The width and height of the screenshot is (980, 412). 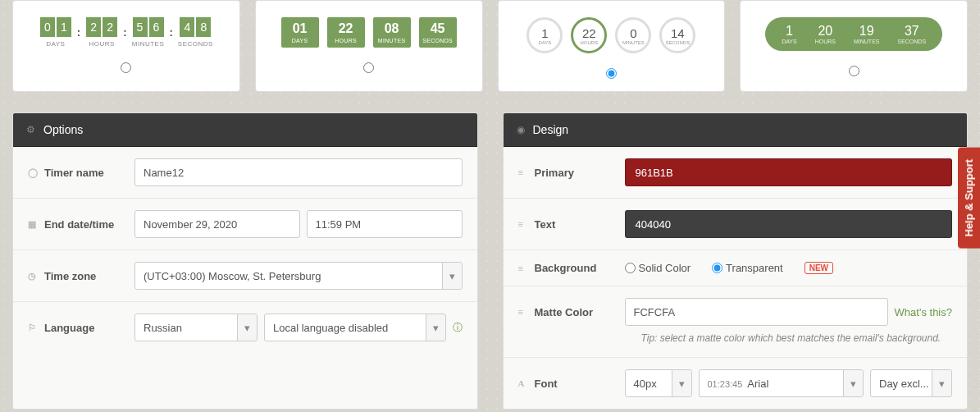 I want to click on end-time-input, so click(x=385, y=224).